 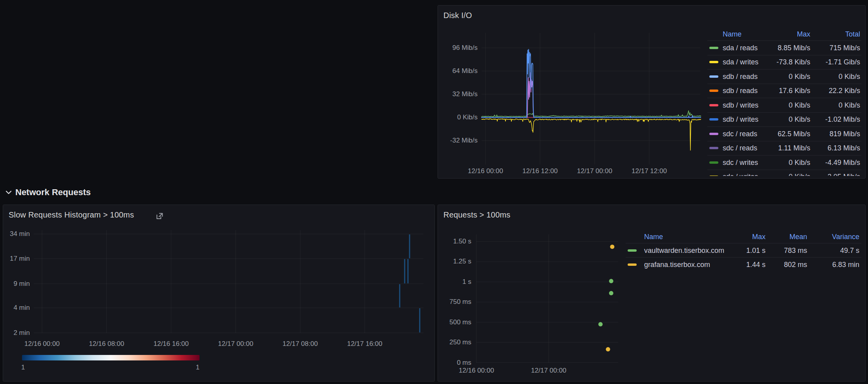 What do you see at coordinates (843, 62) in the screenshot?
I see `disk-cell-total: -1.71 Gib/s` at bounding box center [843, 62].